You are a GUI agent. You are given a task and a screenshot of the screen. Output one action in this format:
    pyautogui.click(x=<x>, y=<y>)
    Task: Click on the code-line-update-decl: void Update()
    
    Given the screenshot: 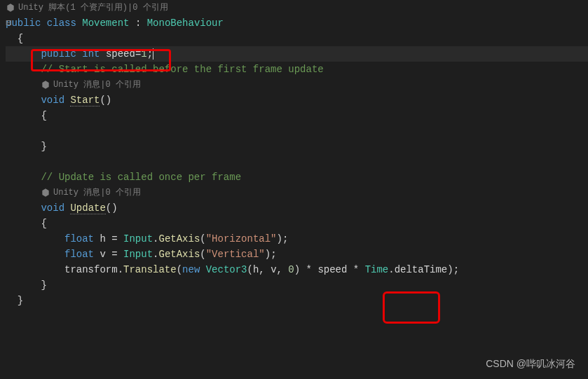 What is the action you would take?
    pyautogui.click(x=297, y=208)
    